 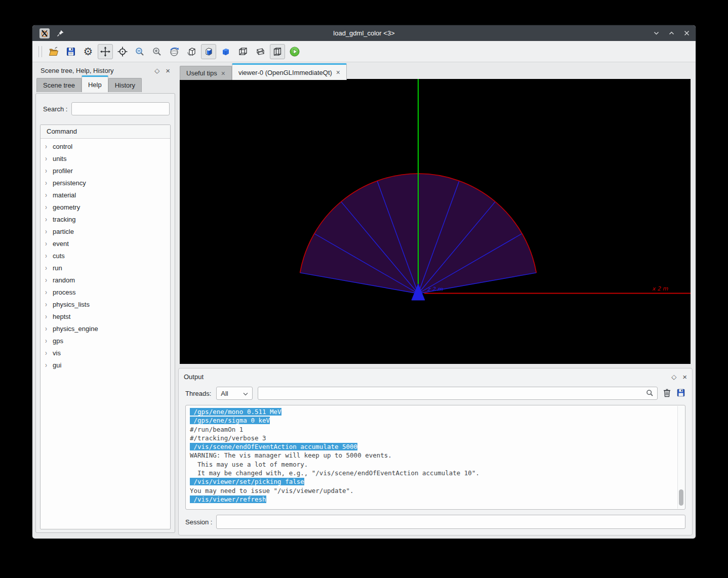 What do you see at coordinates (105, 353) in the screenshot?
I see `tree-item-vis: ›vis` at bounding box center [105, 353].